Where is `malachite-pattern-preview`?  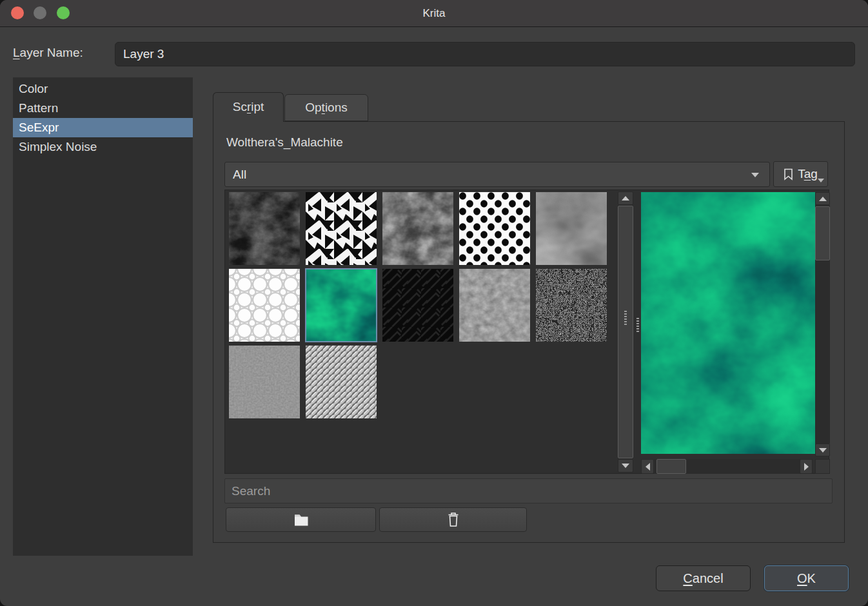
malachite-pattern-preview is located at coordinates (728, 323).